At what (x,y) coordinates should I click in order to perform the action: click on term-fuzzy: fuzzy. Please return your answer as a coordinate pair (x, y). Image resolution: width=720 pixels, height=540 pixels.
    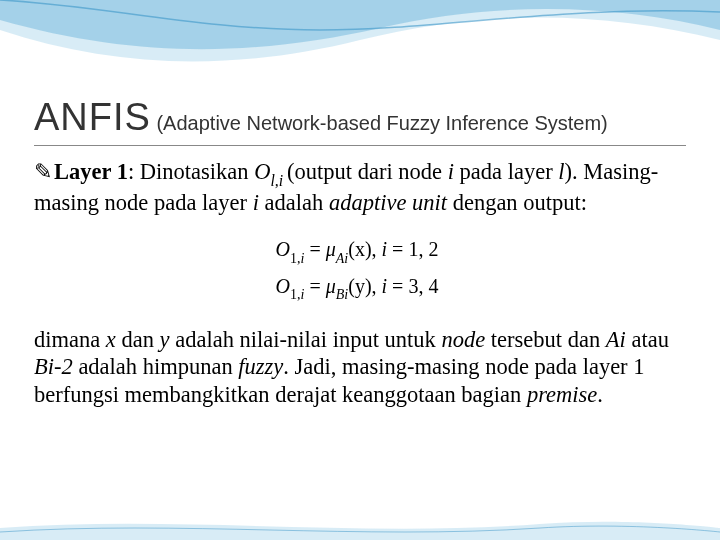
    Looking at the image, I should click on (260, 366).